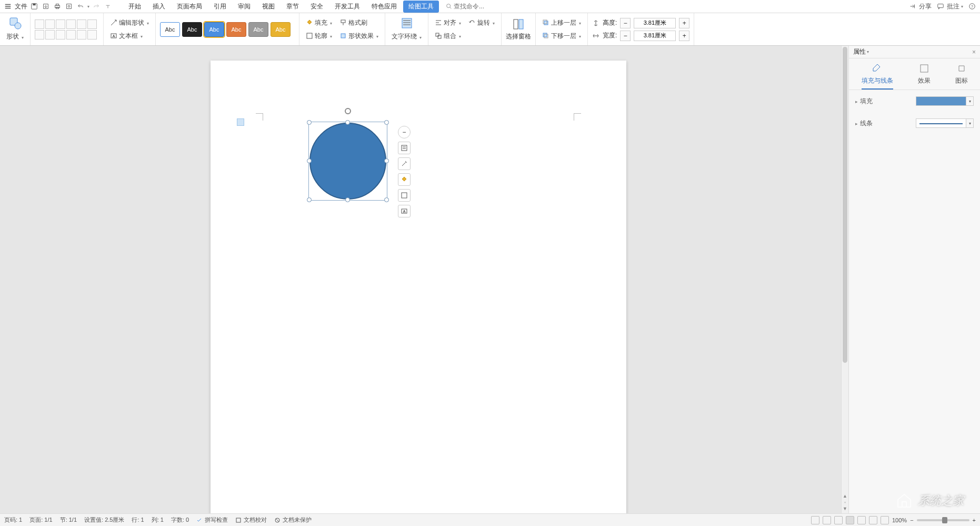 Image resolution: width=980 pixels, height=526 pixels. I want to click on resize-handle-e, so click(386, 161).